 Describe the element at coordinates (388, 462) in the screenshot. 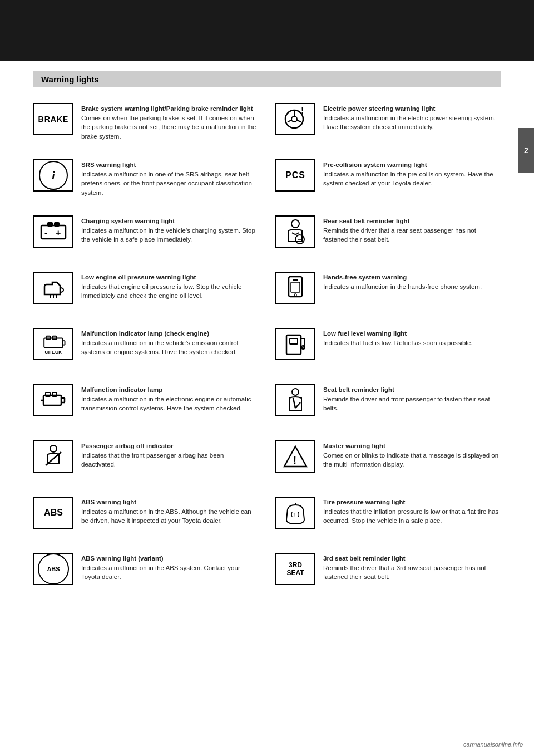

I see `list-item: ! Master warning light Comes on or blink…` at that location.